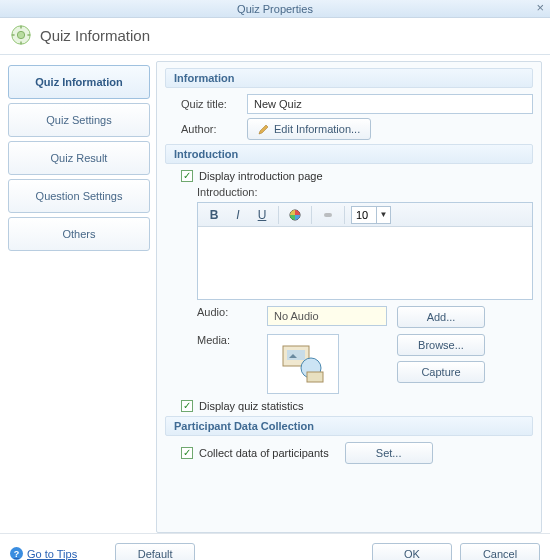 The width and height of the screenshot is (550, 560). What do you see at coordinates (264, 453) in the screenshot?
I see `collect-participants-label: Collect data of participants` at bounding box center [264, 453].